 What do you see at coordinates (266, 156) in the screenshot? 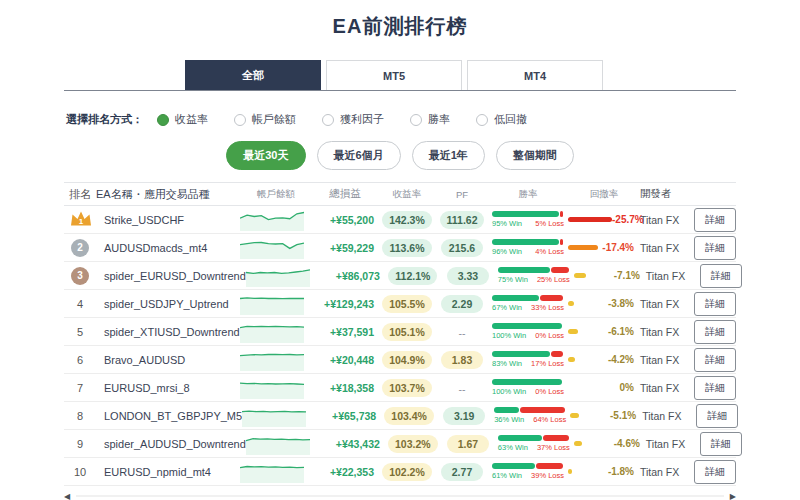
I see `period-button-0: 最近30天` at bounding box center [266, 156].